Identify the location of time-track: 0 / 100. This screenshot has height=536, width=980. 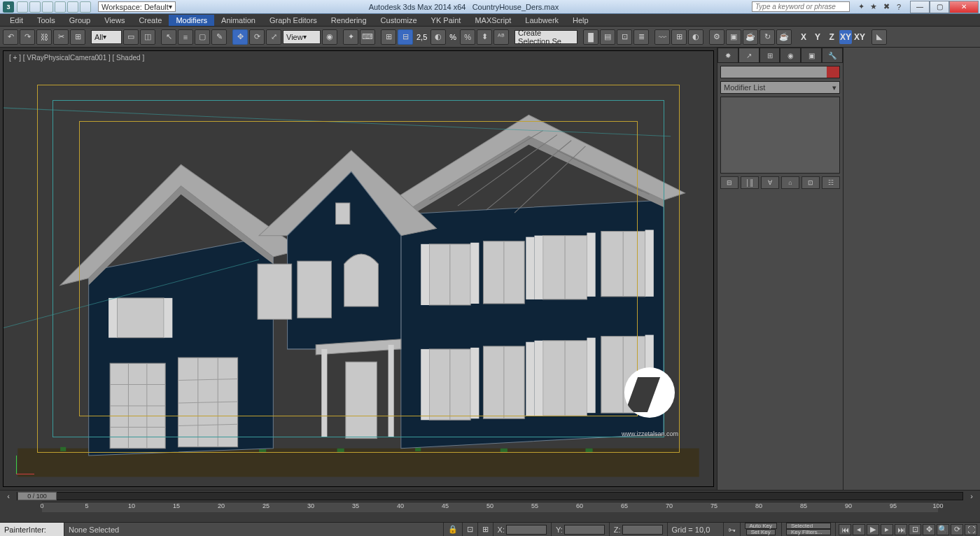
(490, 496).